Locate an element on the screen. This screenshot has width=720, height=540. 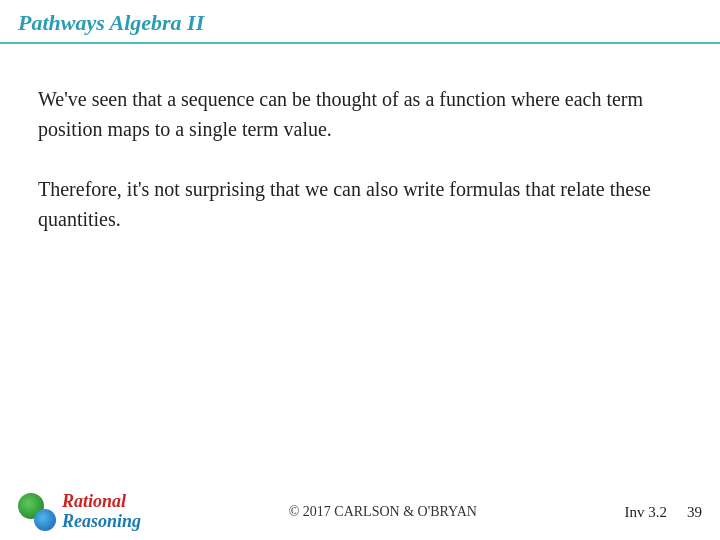
paragraph-2: Therefore, it's not surprising that we c… is located at coordinates (360, 204).